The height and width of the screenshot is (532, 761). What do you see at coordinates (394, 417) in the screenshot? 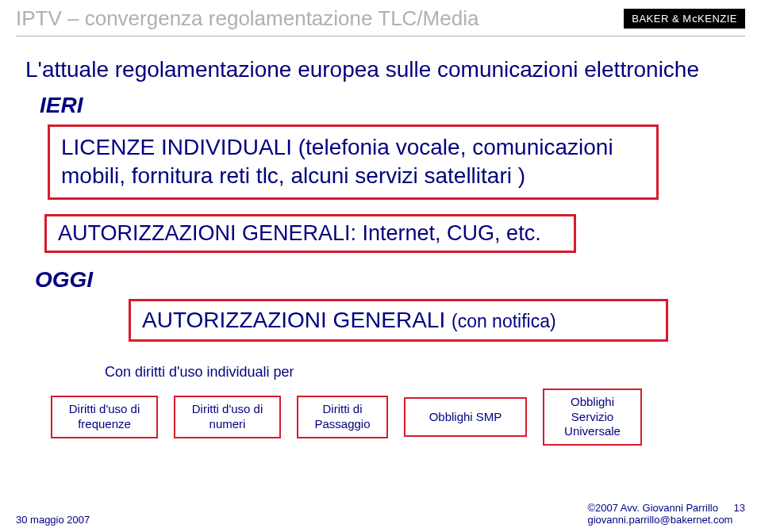
I see `small-boxes-row: Diritti d'uso di frequenze Diritti d'uso…` at bounding box center [394, 417].